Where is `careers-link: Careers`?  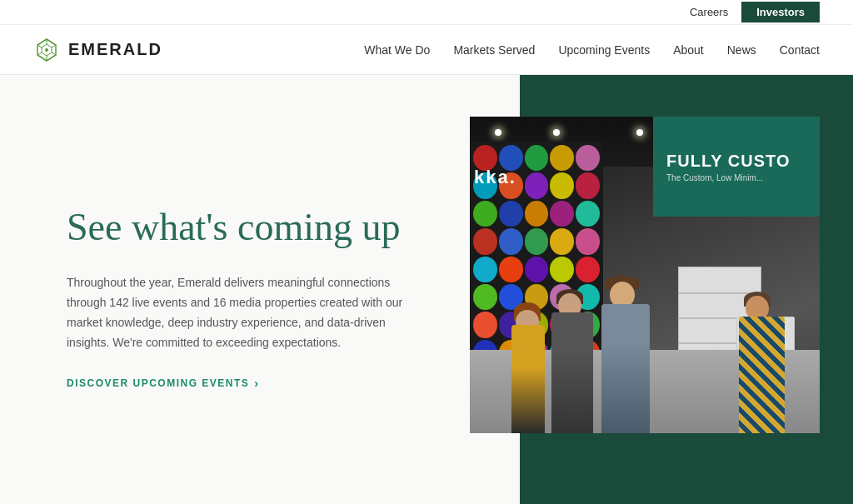 careers-link: Careers is located at coordinates (709, 12).